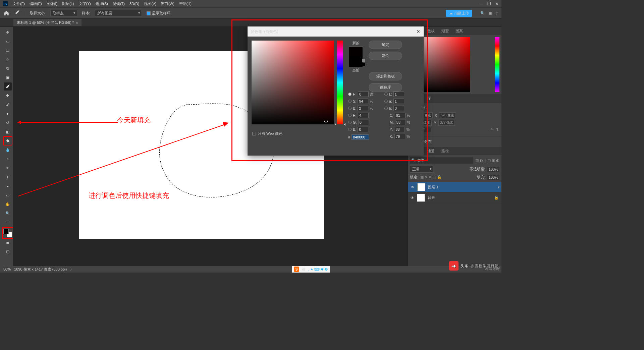 The width and height of the screenshot is (644, 350). Describe the element at coordinates (254, 133) in the screenshot. I see `checkbox-icon` at that location.